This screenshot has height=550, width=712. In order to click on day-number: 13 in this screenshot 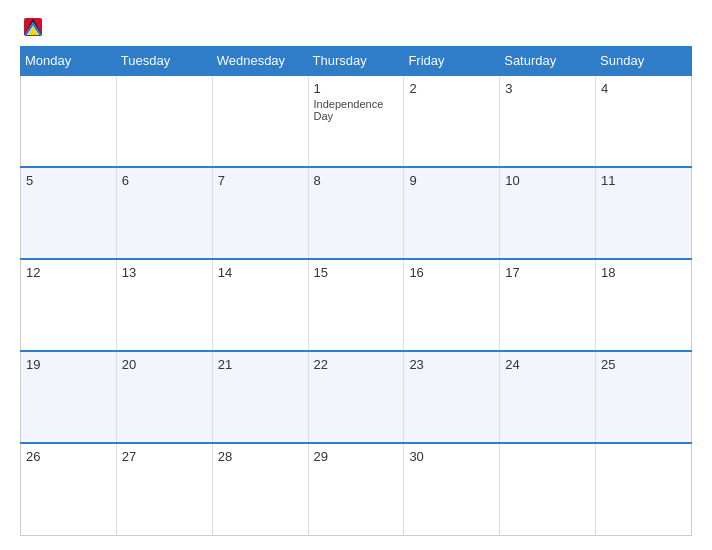, I will do `click(164, 272)`.